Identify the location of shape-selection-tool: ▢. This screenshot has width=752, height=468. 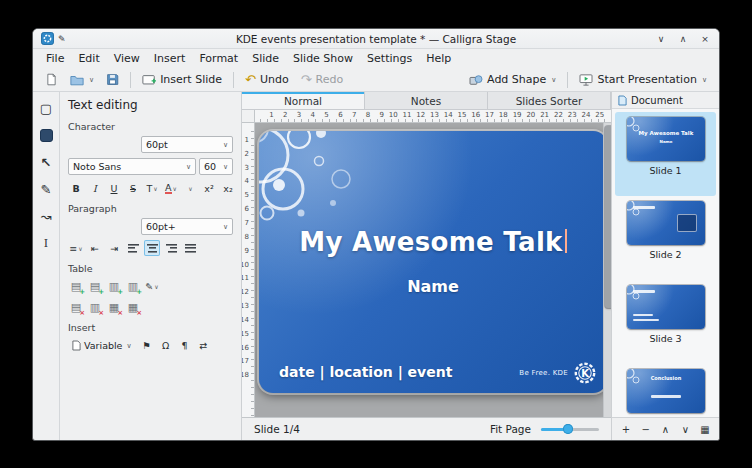
(46, 108).